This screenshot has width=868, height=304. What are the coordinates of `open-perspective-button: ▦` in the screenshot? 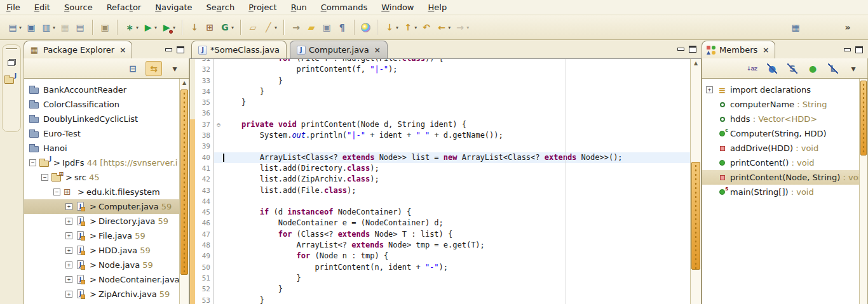 It's located at (796, 27).